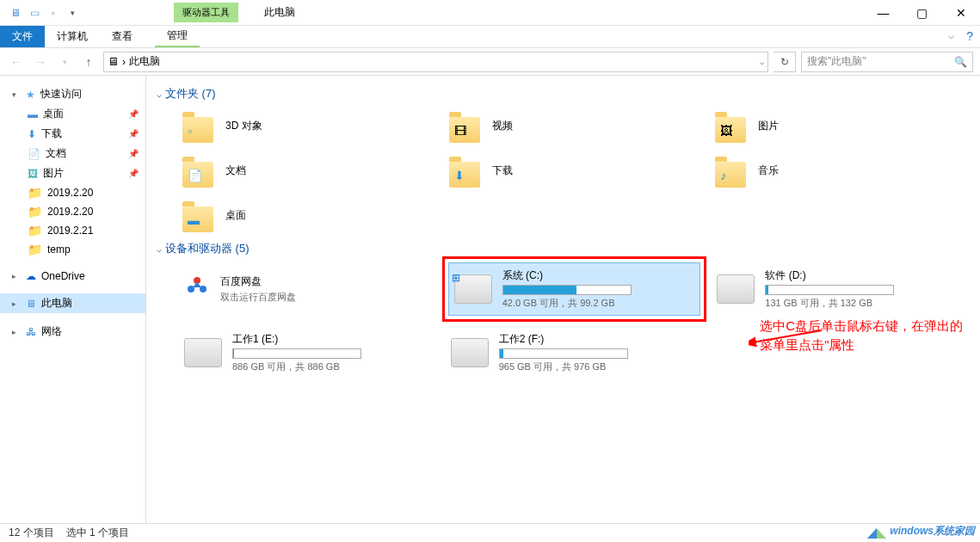 This screenshot has width=980, height=542. Describe the element at coordinates (883, 13) in the screenshot. I see `minimize-button: —` at that location.